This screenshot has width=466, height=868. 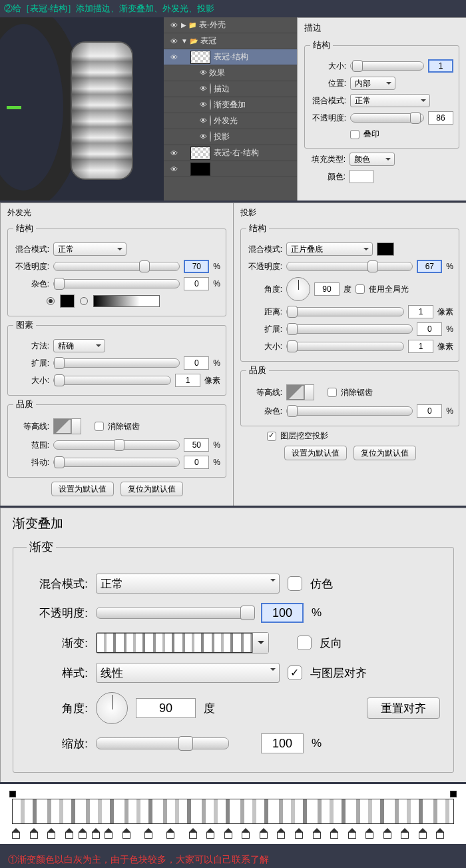 What do you see at coordinates (403, 708) in the screenshot?
I see `reset-align-button: 重置对齐` at bounding box center [403, 708].